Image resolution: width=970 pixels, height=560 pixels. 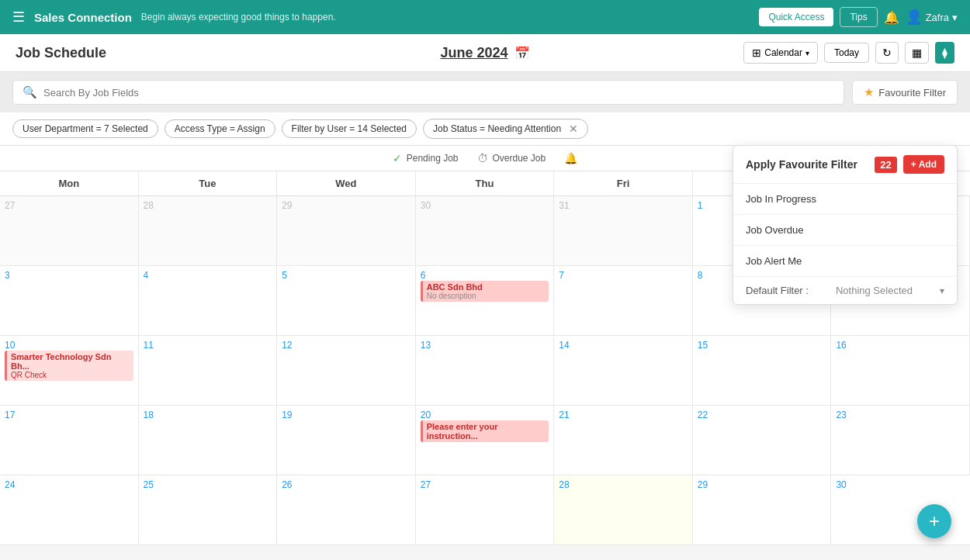 I want to click on cal-cell-w4-thu: 20 Please enter your instruction..., so click(x=486, y=441).